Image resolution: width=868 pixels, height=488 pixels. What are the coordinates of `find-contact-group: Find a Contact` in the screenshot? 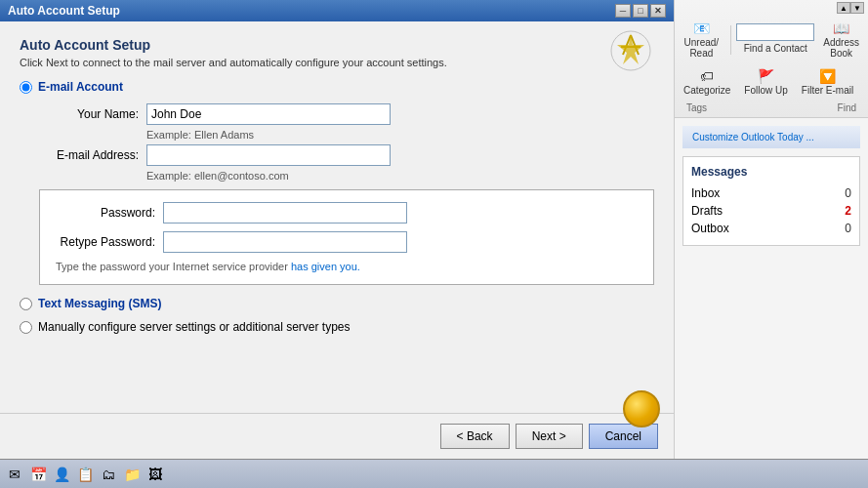 It's located at (775, 39).